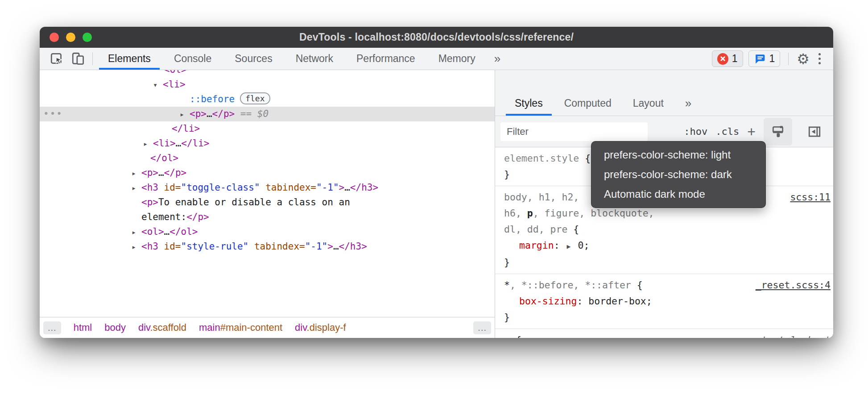 Image resolution: width=868 pixels, height=408 pixels. I want to click on sidebar-tab-computed: Computed, so click(588, 103).